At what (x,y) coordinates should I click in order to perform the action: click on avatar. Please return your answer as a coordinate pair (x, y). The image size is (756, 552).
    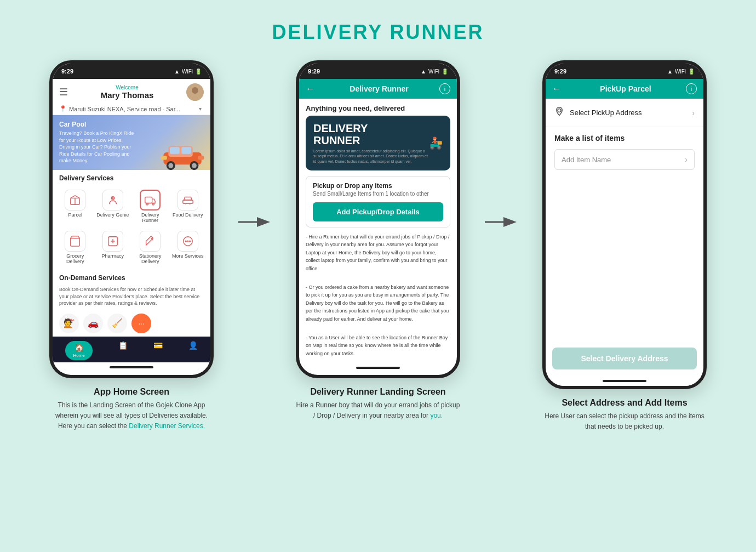
    Looking at the image, I should click on (195, 92).